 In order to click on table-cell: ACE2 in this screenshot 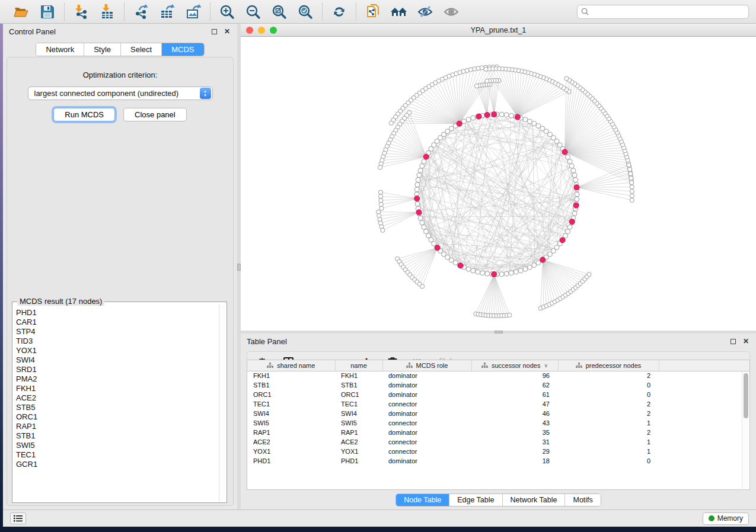, I will do `click(359, 442)`.